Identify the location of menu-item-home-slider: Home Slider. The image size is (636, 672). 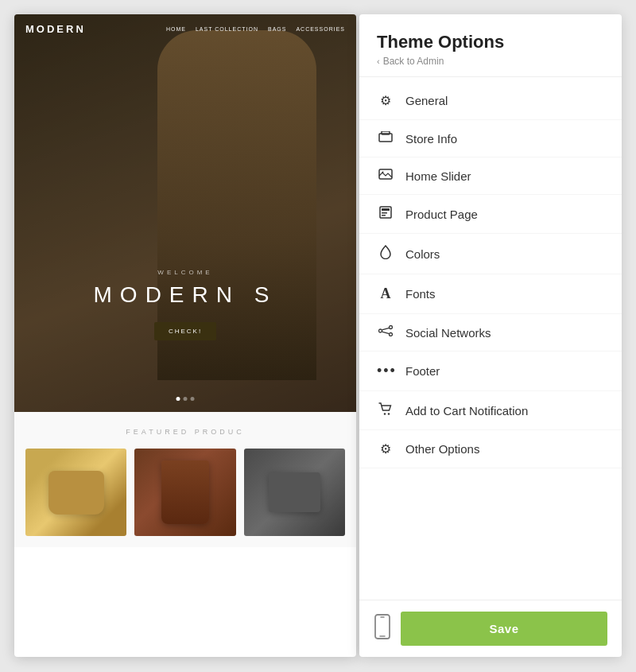
(491, 177).